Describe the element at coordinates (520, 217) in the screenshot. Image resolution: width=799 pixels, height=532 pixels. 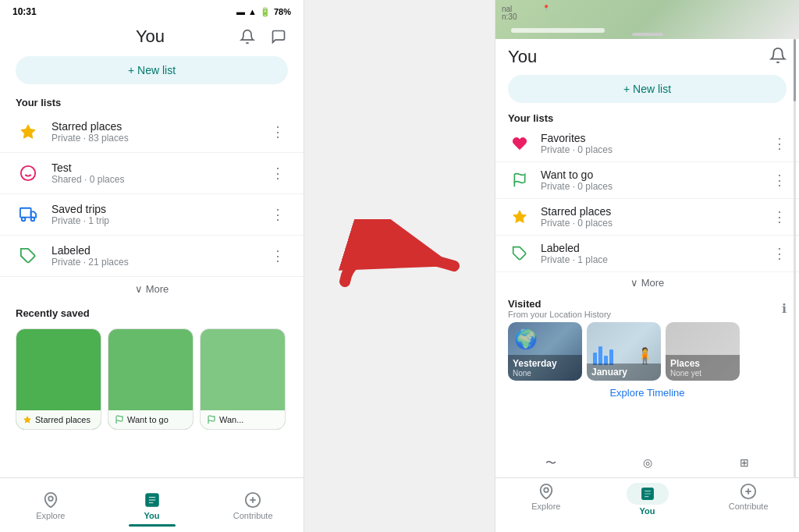
I see `right-starred-icon` at that location.